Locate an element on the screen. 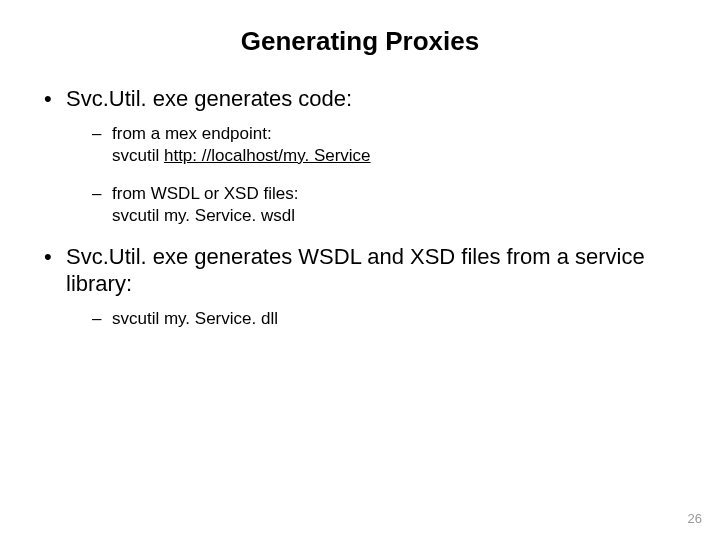 The height and width of the screenshot is (540, 720). sub-bullet-line: from a mex endpoint: is located at coordinates (192, 134).